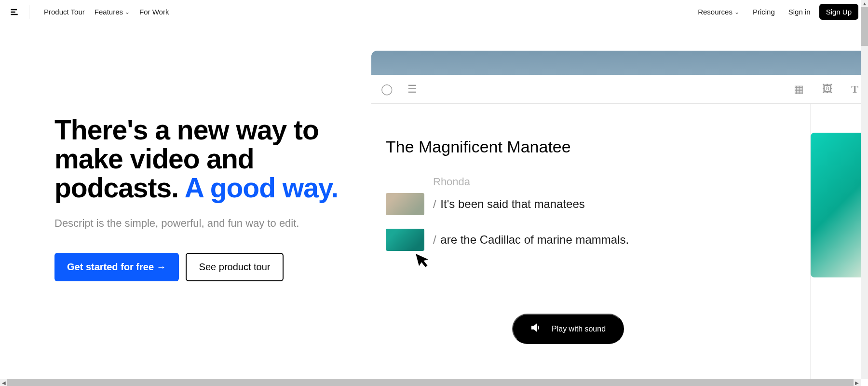  Describe the element at coordinates (387, 89) in the screenshot. I see `circle-outline-icon: ◯` at that location.